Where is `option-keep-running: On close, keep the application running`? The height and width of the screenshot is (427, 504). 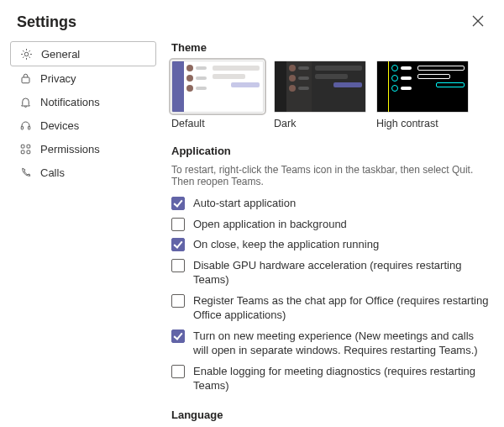
option-keep-running: On close, keep the application running is located at coordinates (330, 245).